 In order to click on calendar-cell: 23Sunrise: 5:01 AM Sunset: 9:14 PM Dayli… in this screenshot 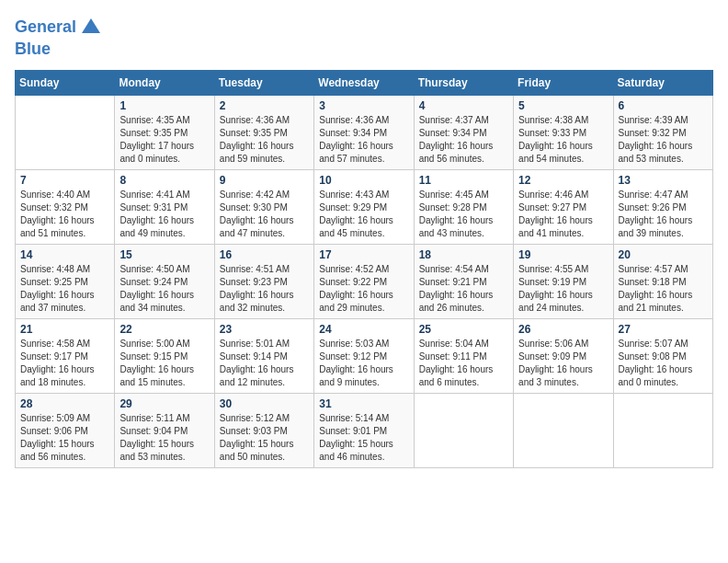, I will do `click(264, 355)`.